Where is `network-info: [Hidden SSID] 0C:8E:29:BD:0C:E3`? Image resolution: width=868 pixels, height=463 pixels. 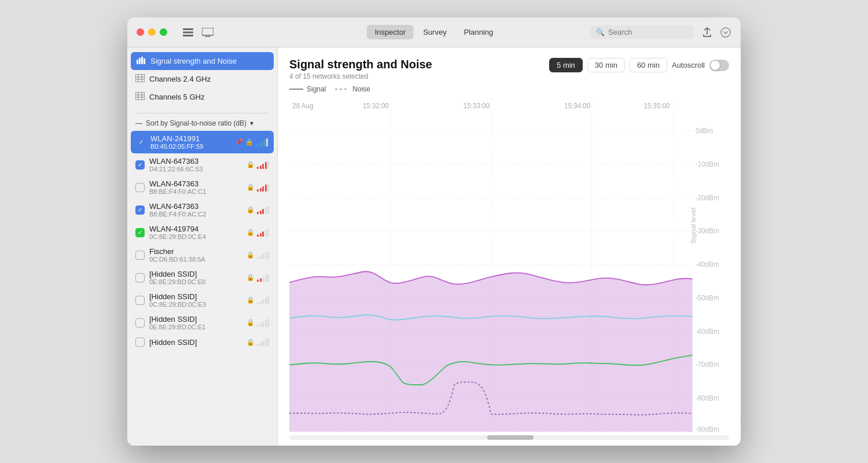 network-info: [Hidden SSID] 0C:8E:29:BD:0C:E3 is located at coordinates (196, 300).